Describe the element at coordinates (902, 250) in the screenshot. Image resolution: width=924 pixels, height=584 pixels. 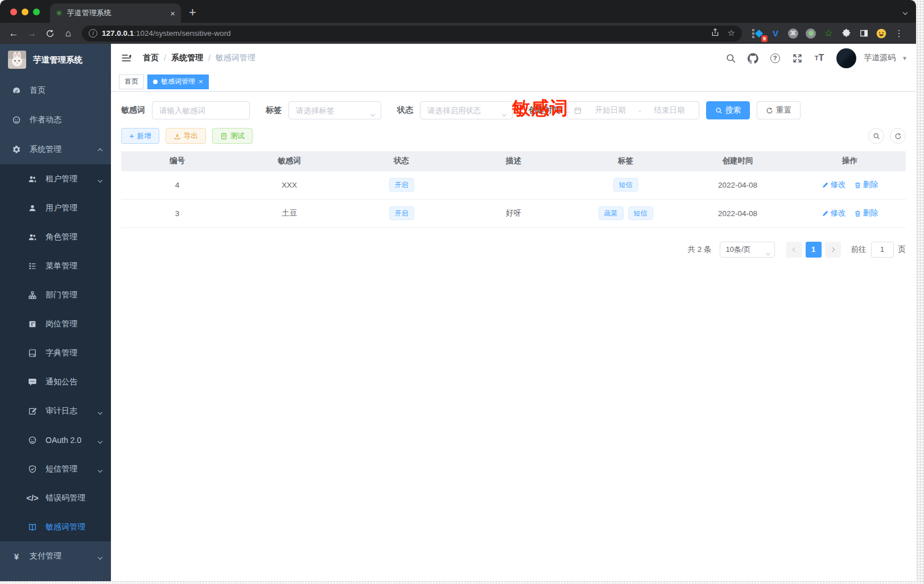
I see `goto-unit: 页` at that location.